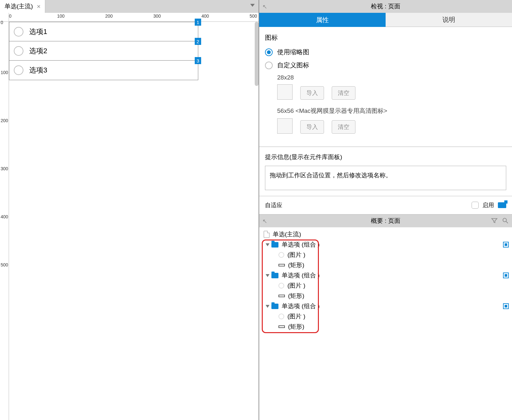  I want to click on radio-widget-group: 选项1 1 选项2 2 选项3 3, so click(104, 51).